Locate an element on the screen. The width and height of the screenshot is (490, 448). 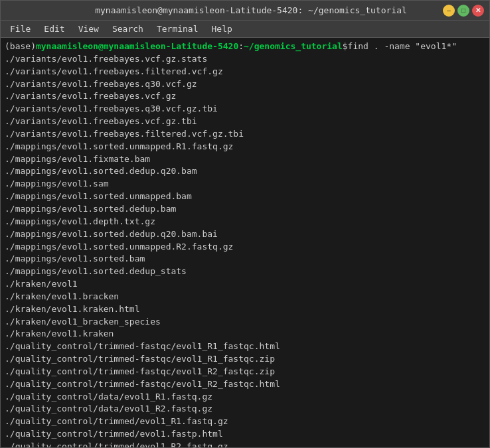
titlebar-title: mynaamisleon@mynaamisleon-Latitude-5420:… is located at coordinates (251, 11).